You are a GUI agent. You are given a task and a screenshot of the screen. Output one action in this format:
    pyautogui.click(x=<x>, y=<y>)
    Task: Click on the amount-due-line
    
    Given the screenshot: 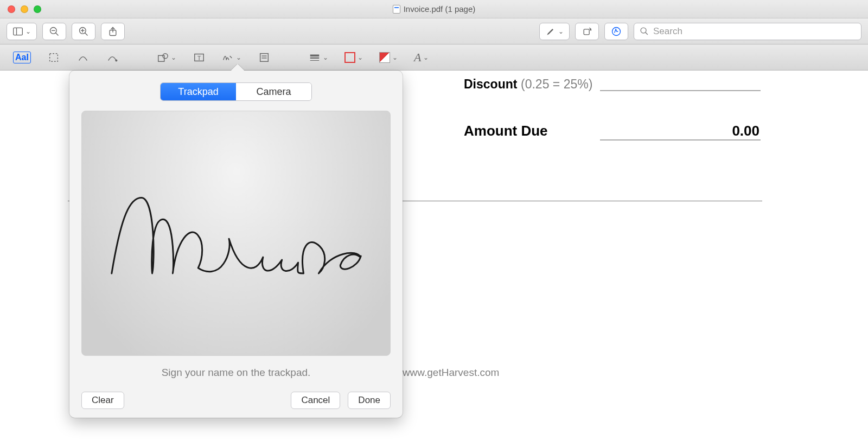 What is the action you would take?
    pyautogui.click(x=680, y=140)
    